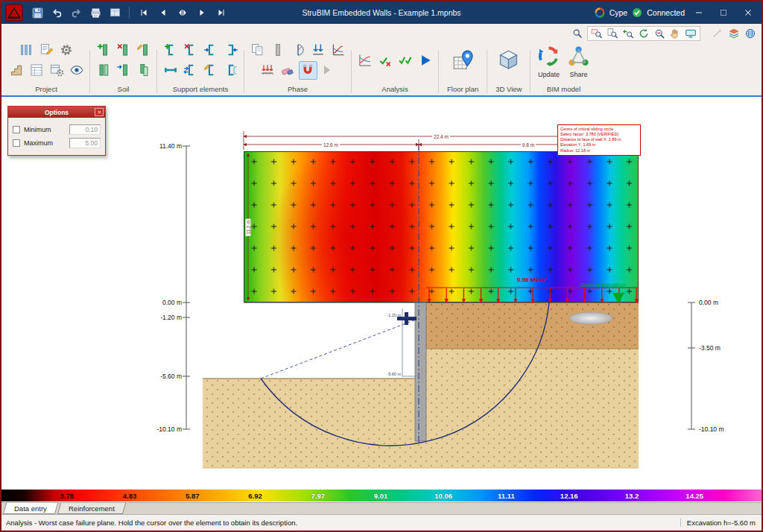  I want to click on soil-new-icon, so click(103, 51).